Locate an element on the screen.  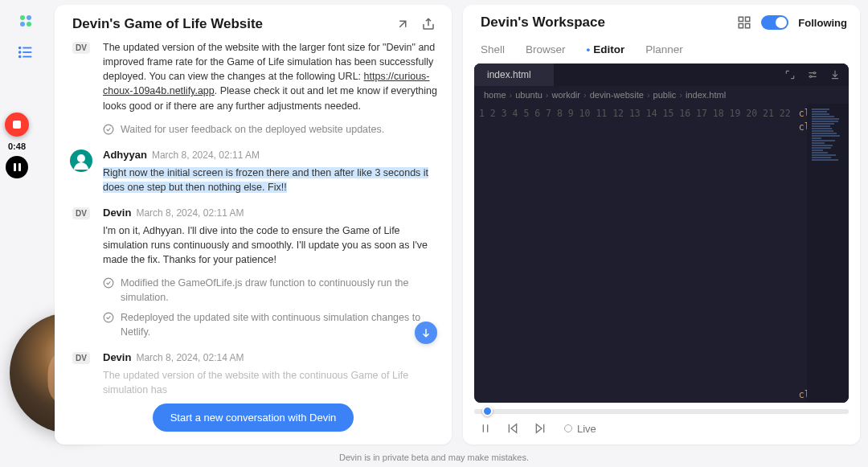
timeline-thumb is located at coordinates (487, 412).